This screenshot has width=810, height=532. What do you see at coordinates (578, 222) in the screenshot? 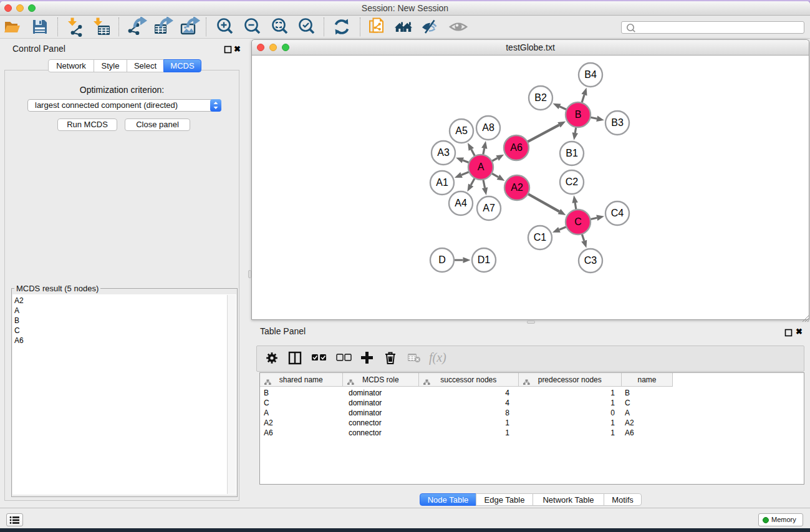
I see `svg-text: C` at bounding box center [578, 222].